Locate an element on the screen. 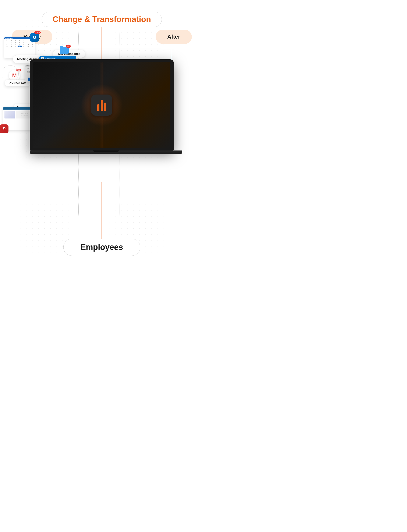 This screenshot has height=532, width=407. powerpoint-badge: P is located at coordinates (4, 129).